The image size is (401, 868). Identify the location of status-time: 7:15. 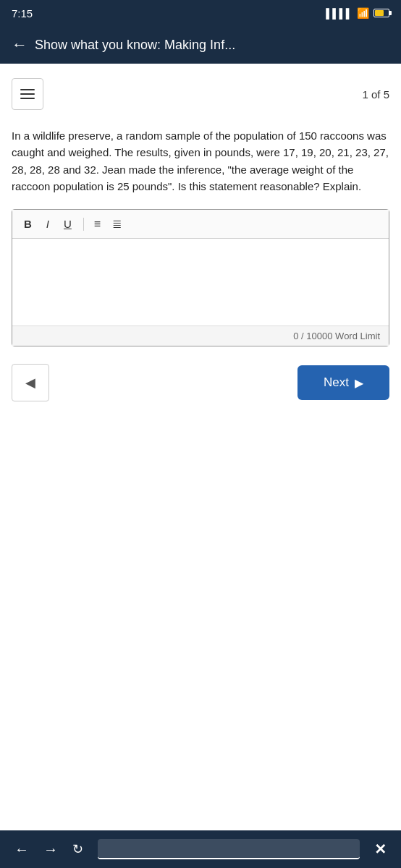
(22, 13).